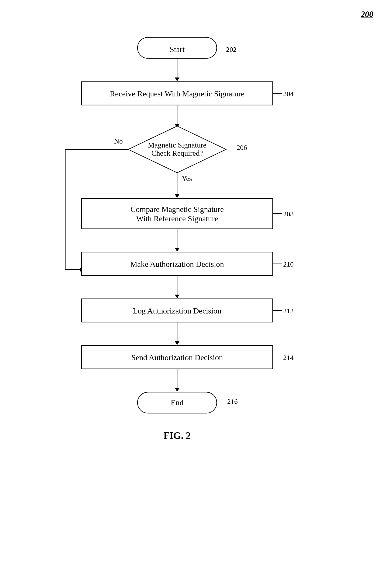 This screenshot has height=581, width=392. Describe the element at coordinates (288, 214) in the screenshot. I see `compare-ref: 208` at that location.